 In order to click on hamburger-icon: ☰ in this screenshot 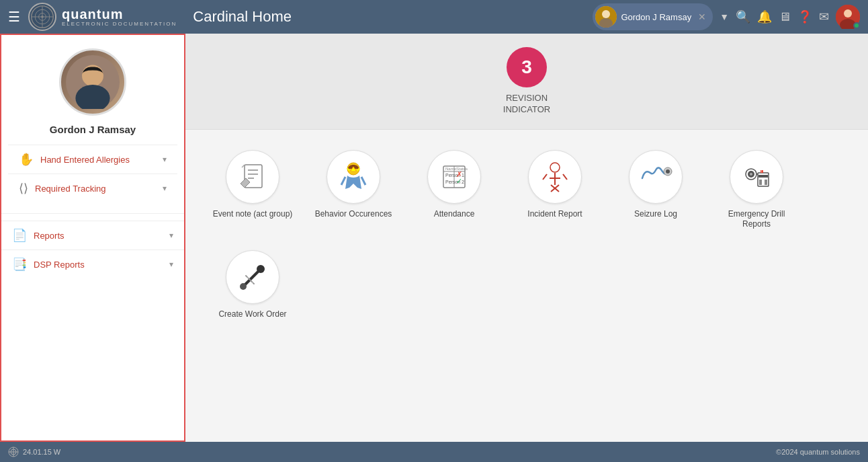, I will do `click(14, 17)`.